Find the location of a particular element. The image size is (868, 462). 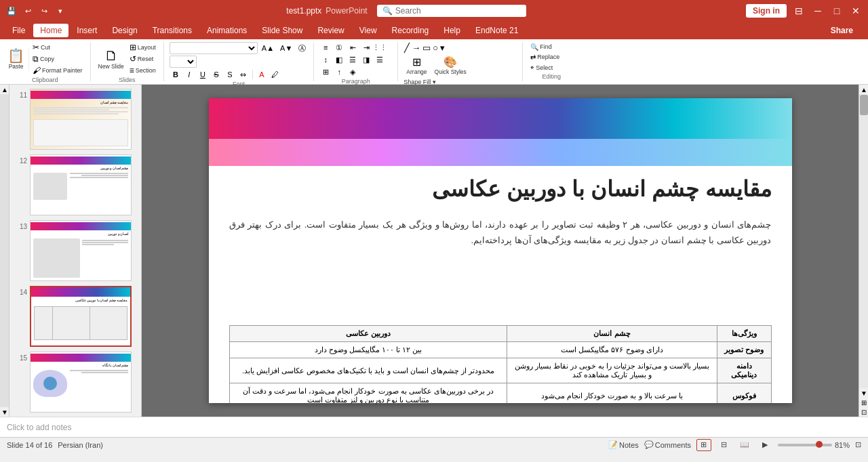

copy-button: ⧉ Copy is located at coordinates (58, 59).